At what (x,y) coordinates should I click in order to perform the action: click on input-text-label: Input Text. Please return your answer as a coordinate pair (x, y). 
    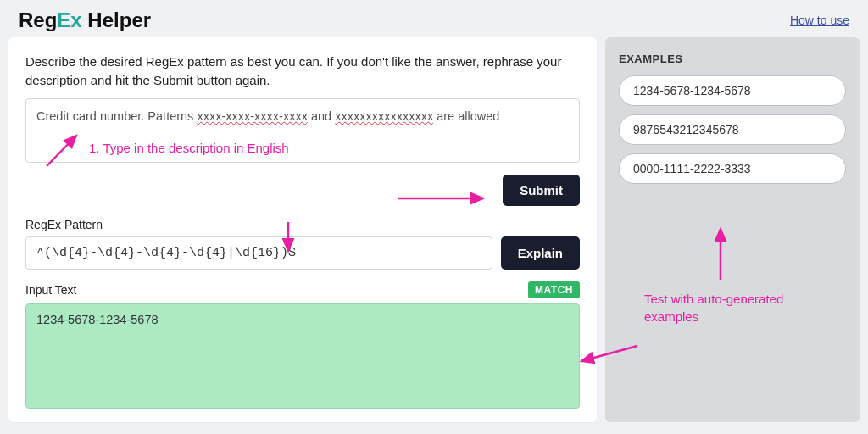
    Looking at the image, I should click on (51, 290).